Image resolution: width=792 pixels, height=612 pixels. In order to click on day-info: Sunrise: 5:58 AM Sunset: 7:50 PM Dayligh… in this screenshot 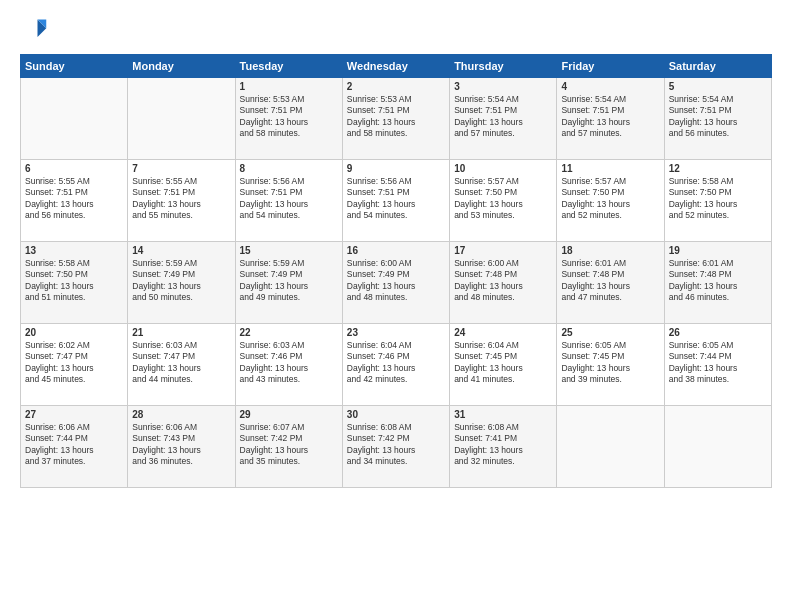, I will do `click(74, 281)`.